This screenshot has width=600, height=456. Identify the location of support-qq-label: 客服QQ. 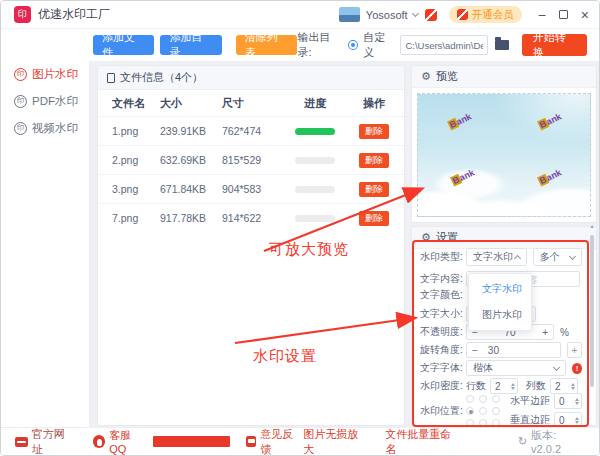
(128, 442).